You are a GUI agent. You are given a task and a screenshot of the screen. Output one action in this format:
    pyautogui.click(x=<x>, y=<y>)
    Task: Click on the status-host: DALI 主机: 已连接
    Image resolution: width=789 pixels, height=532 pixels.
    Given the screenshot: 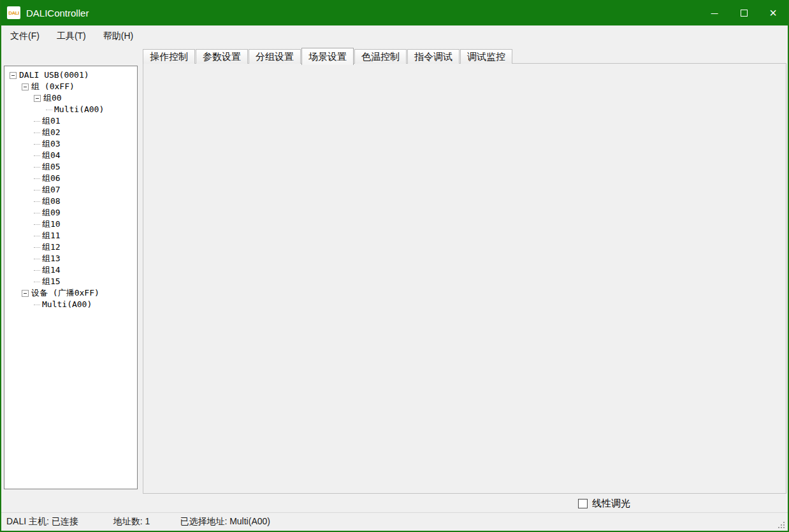 What is the action you would take?
    pyautogui.click(x=42, y=522)
    